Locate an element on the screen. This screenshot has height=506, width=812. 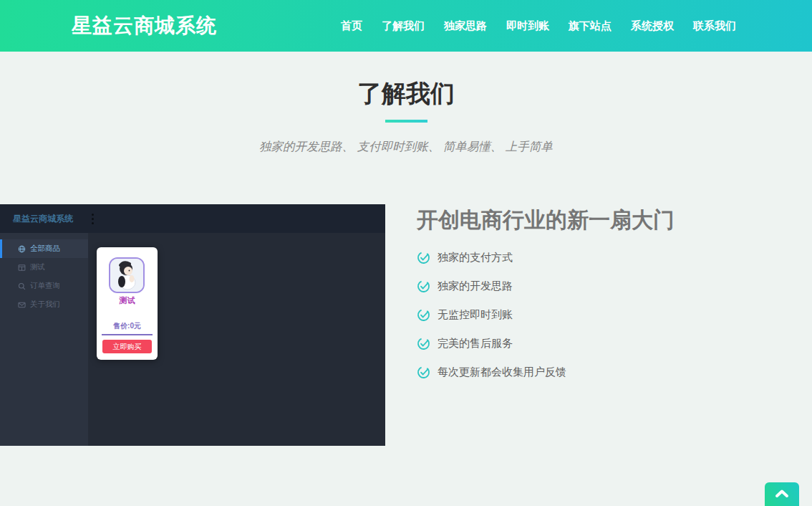
product-image is located at coordinates (127, 275).